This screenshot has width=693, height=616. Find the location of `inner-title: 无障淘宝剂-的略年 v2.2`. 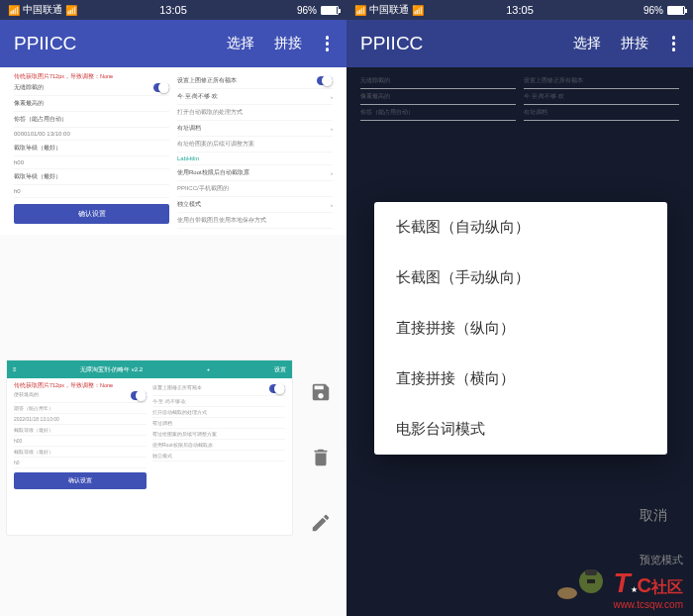

inner-title: 无障淘宝剂-的略年 v2.2 is located at coordinates (111, 370).